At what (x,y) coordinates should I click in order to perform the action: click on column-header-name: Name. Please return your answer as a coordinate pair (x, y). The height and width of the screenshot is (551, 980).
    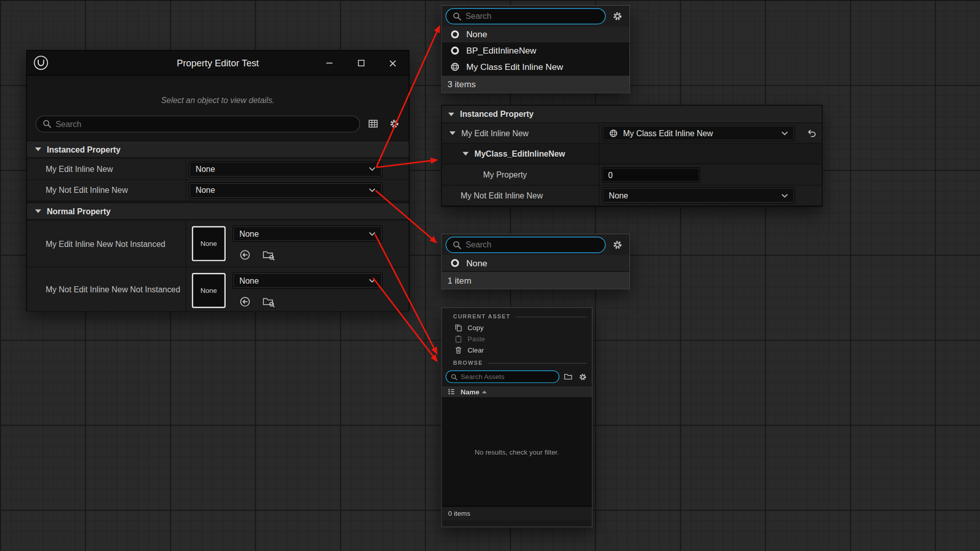
    Looking at the image, I should click on (474, 392).